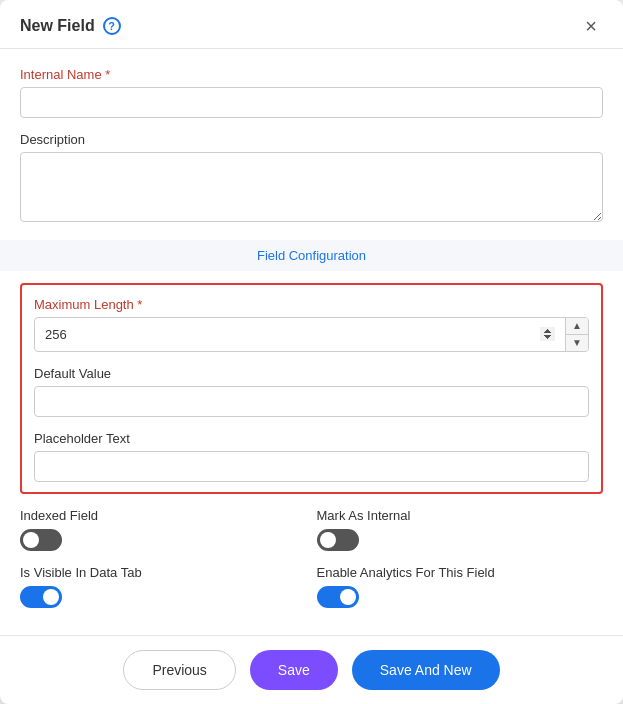  I want to click on max-length-input-wrapper: ▲ ▼, so click(312, 334).